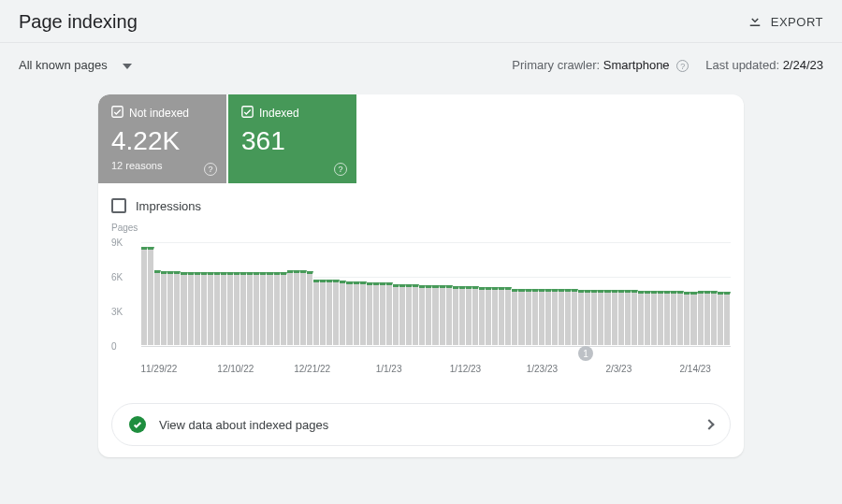  What do you see at coordinates (159, 113) in the screenshot?
I see `tile-not-indexed-label: Not indexed` at bounding box center [159, 113].